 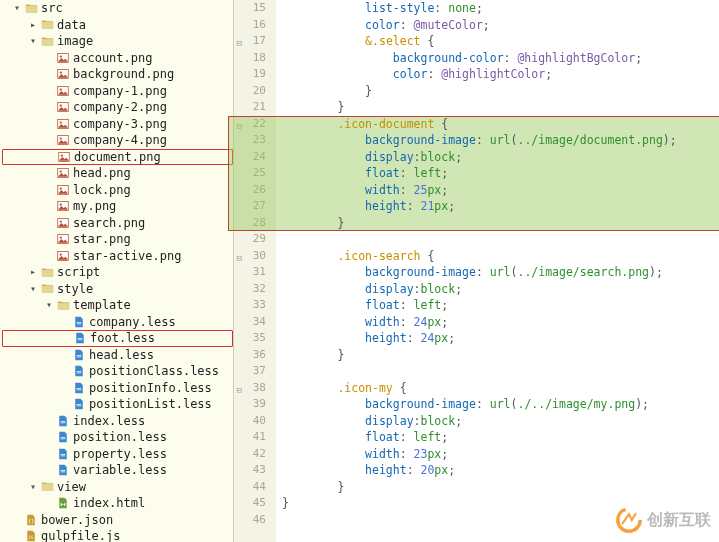 I want to click on tree-item-star-active-png: star-active.png, so click(x=118, y=256).